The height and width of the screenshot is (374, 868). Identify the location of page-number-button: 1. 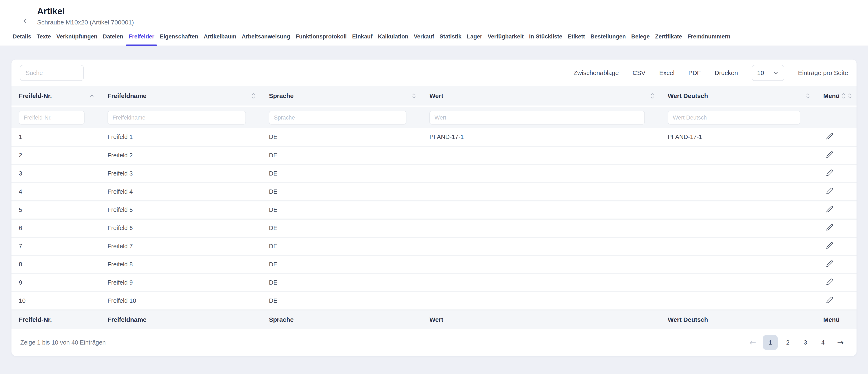
(770, 343).